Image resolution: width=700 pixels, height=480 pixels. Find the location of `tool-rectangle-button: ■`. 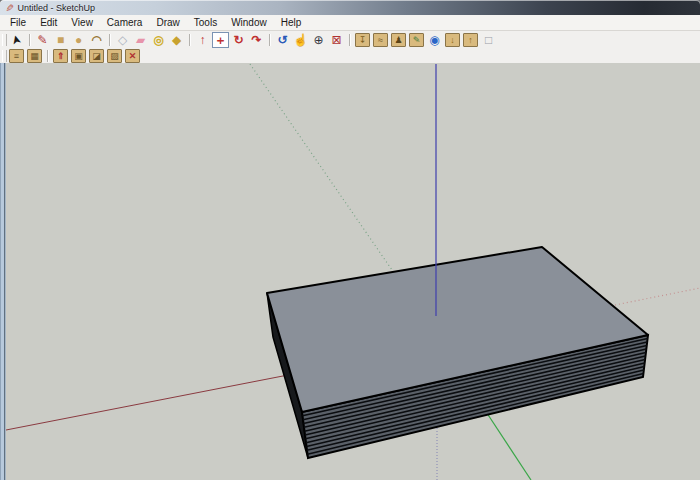

tool-rectangle-button: ■ is located at coordinates (60, 40).